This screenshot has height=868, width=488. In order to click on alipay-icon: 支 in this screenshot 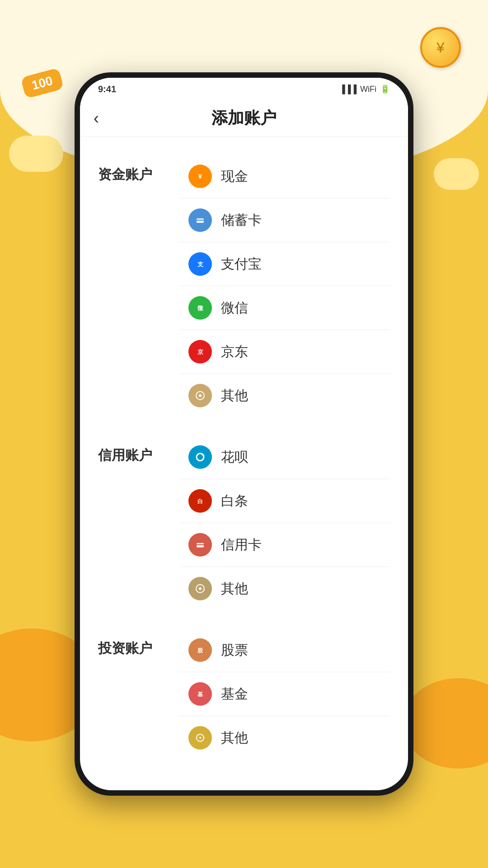, I will do `click(200, 264)`.